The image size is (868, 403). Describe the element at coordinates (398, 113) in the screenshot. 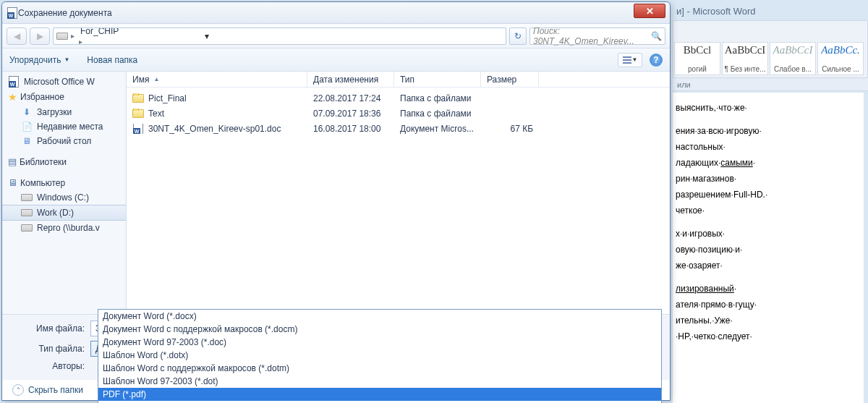

I see `file-row: Text07.09.2017 18:36Папка с файлами` at that location.